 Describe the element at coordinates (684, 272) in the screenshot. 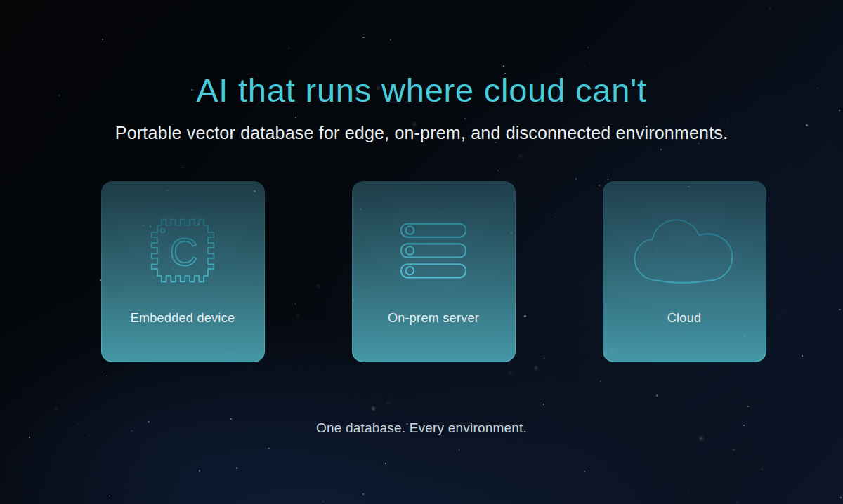

I see `card-cloud: Cloud` at that location.